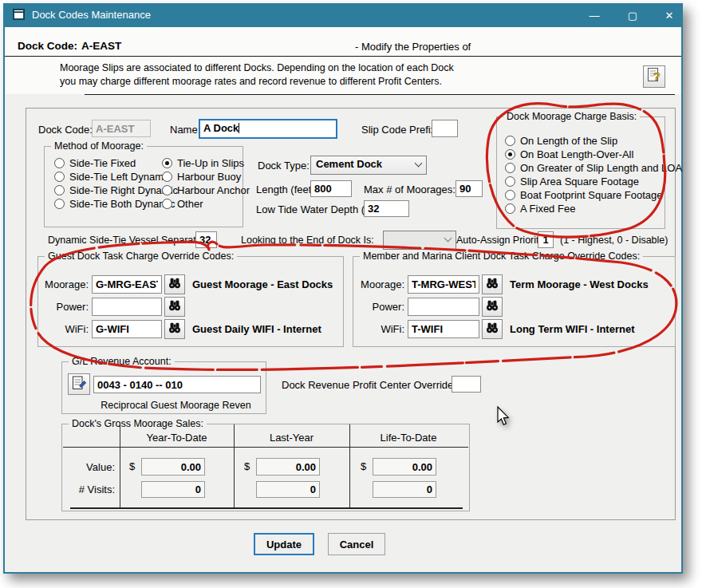 The image size is (702, 588). Describe the element at coordinates (65, 329) in the screenshot. I see `guest-wifi-label: WiFi:` at that location.